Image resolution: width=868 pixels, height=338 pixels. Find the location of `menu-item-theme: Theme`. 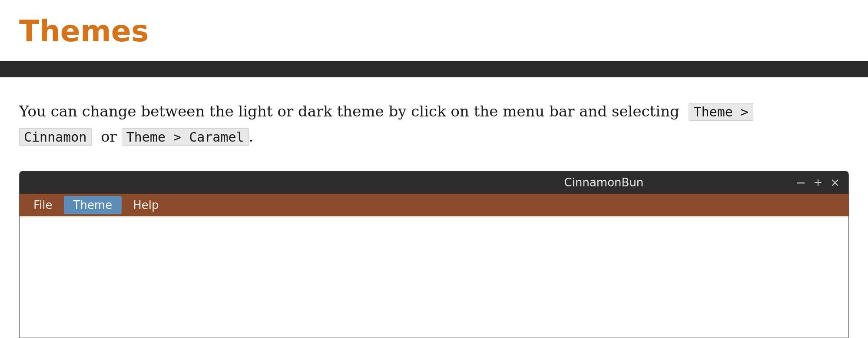

menu-item-theme: Theme is located at coordinates (93, 205).